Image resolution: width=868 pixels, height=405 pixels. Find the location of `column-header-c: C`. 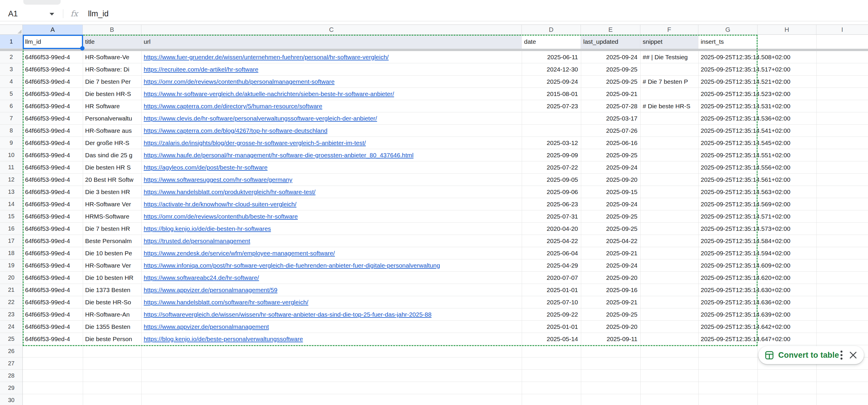

column-header-c: C is located at coordinates (332, 30).